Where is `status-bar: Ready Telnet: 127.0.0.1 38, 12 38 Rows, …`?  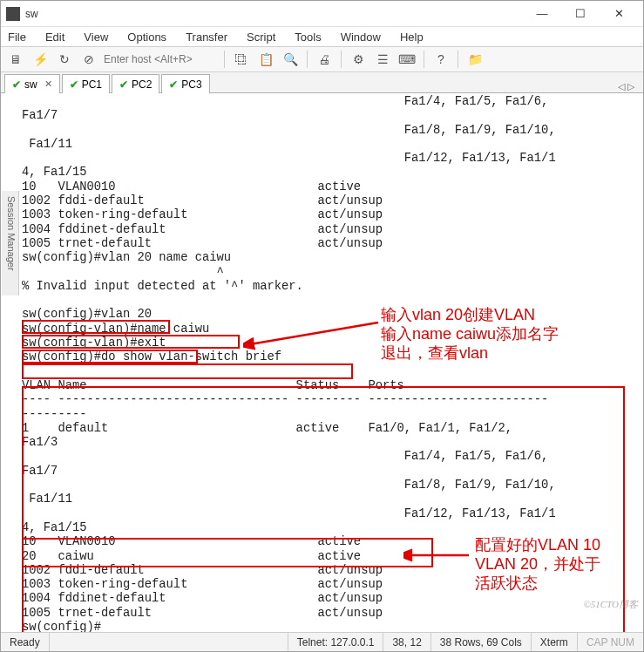 status-bar: Ready Telnet: 127.0.0.1 38, 12 38 Rows, … is located at coordinates (322, 642).